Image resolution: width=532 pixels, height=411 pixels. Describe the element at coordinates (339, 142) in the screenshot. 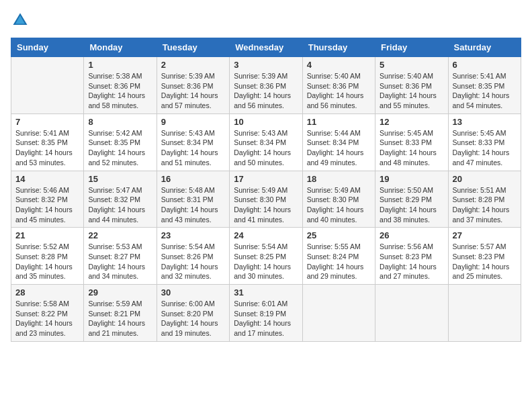

I see `calendar-cell: 11Sunrise: 5:44 AMSunset: 8:34 PMDayligh…` at that location.